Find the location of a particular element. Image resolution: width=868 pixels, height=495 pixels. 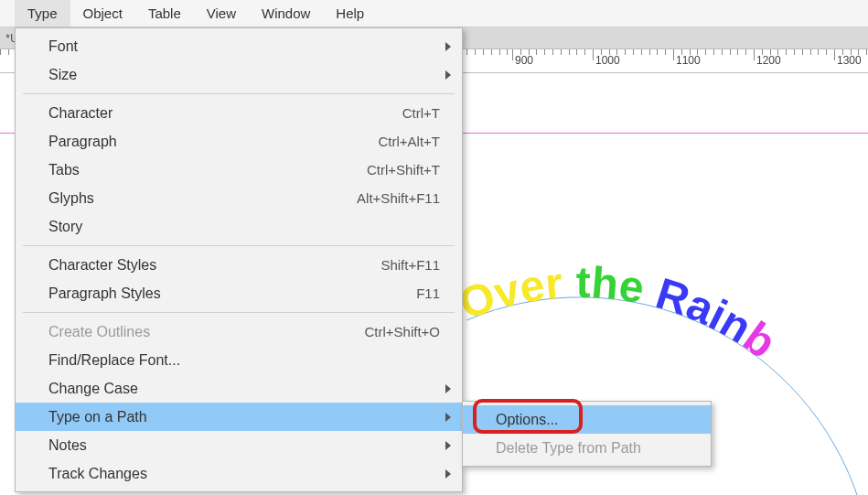

ruler-label: 900 is located at coordinates (524, 60).